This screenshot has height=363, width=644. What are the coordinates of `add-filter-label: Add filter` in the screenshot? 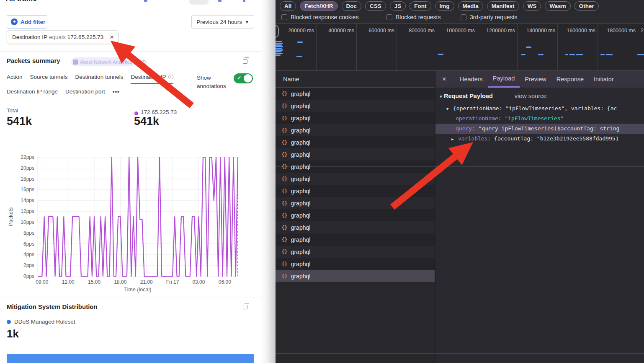 It's located at (33, 22).